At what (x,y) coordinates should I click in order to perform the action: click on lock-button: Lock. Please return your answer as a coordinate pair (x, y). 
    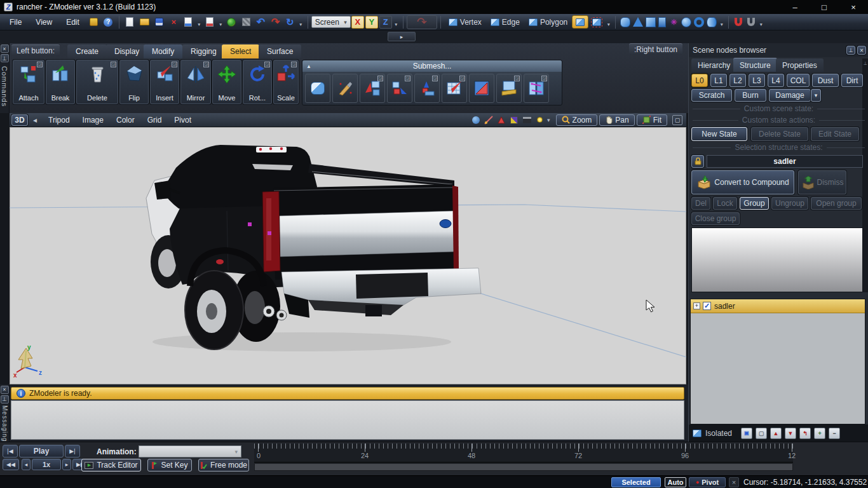
    Looking at the image, I should click on (725, 203).